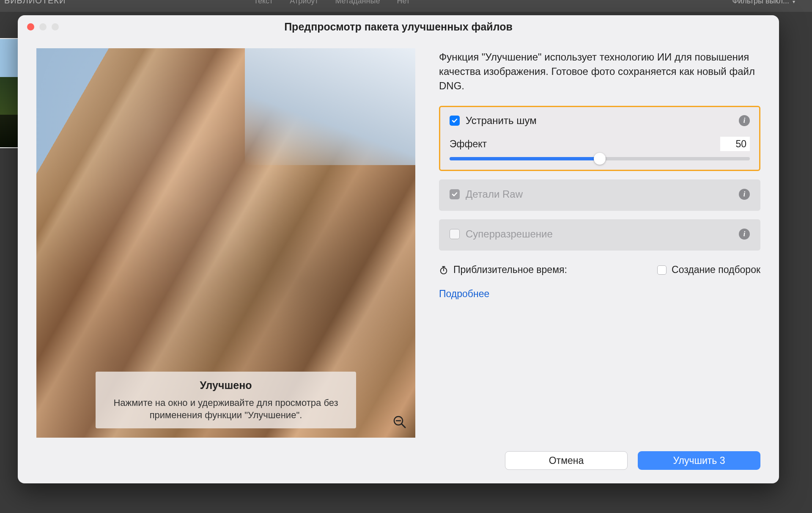 Image resolution: width=812 pixels, height=513 pixels. Describe the element at coordinates (406, 6) in the screenshot. I see `background-toolbar: БИБЛИОТЕКИ Текст Атрибут Метаданные Нет …` at that location.